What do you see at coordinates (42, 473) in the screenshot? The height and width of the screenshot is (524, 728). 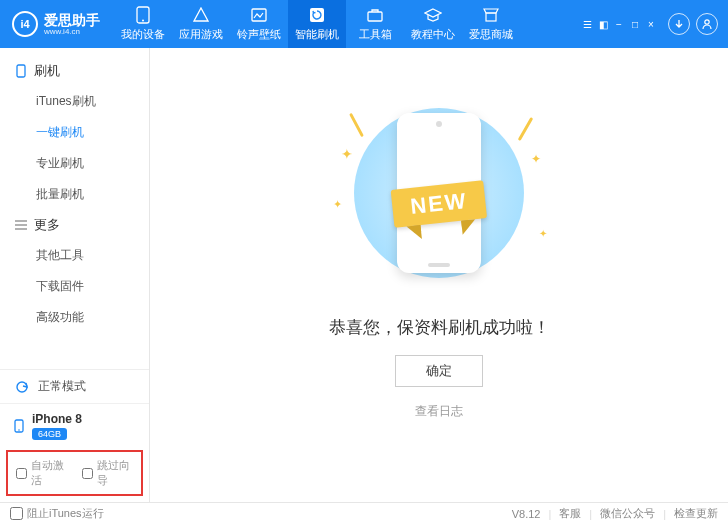 I see `auto-activate-checkbox: 自动激活` at bounding box center [42, 473].